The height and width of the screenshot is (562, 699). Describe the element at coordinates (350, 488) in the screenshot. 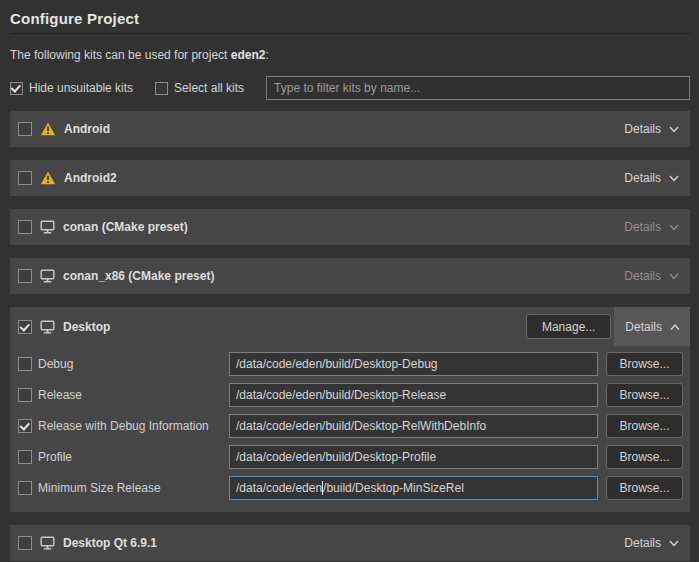

I see `build-config-row-minsizerel: Minimum Size Release /data/code/eden/bui…` at that location.